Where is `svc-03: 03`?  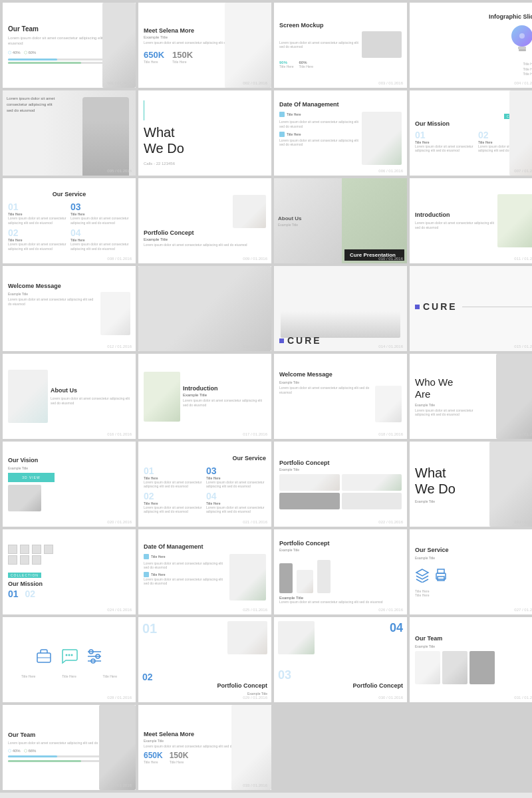 svc-03: 03 is located at coordinates (100, 207).